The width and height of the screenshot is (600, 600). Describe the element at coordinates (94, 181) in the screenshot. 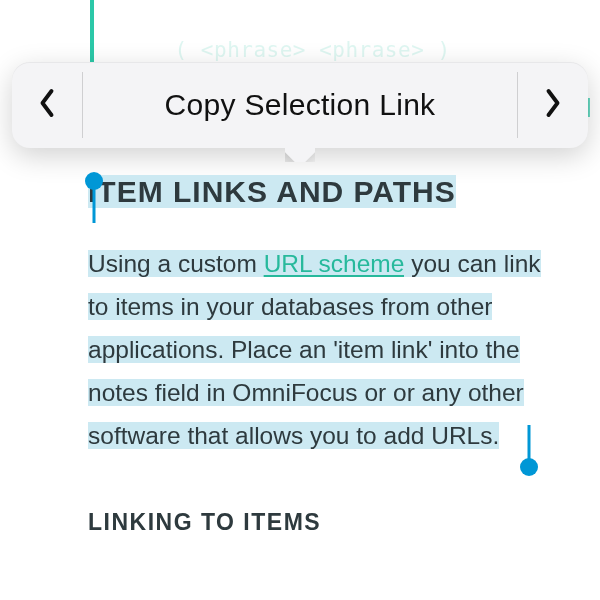

I see `selection-handle-start` at that location.